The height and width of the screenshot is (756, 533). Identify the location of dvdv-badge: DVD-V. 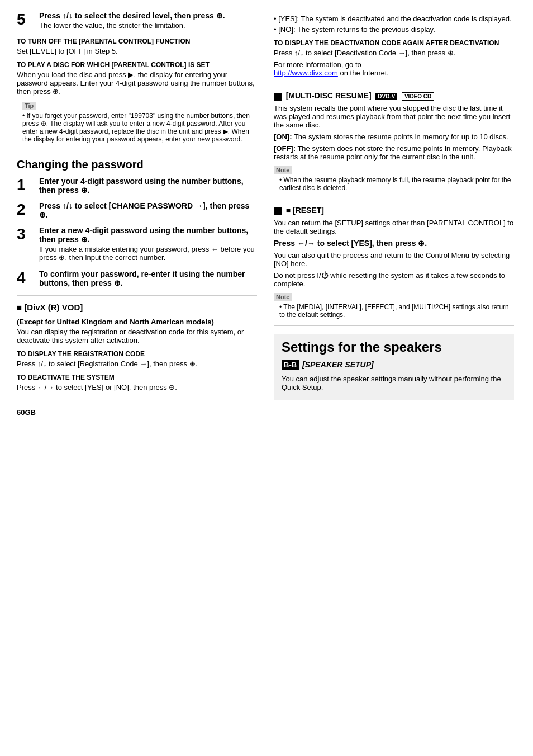
(387, 96).